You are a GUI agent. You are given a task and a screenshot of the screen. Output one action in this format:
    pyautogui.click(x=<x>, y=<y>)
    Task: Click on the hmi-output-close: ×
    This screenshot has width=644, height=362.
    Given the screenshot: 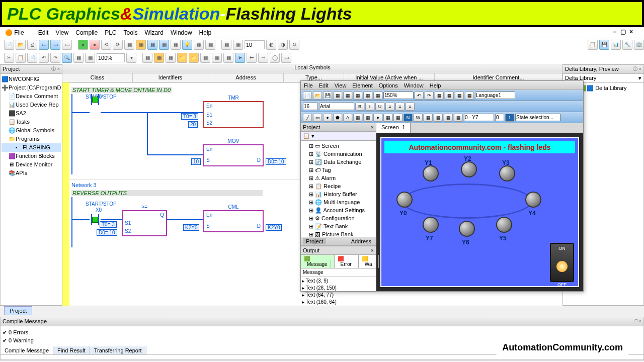 What is the action you would take?
    pyautogui.click(x=372, y=250)
    